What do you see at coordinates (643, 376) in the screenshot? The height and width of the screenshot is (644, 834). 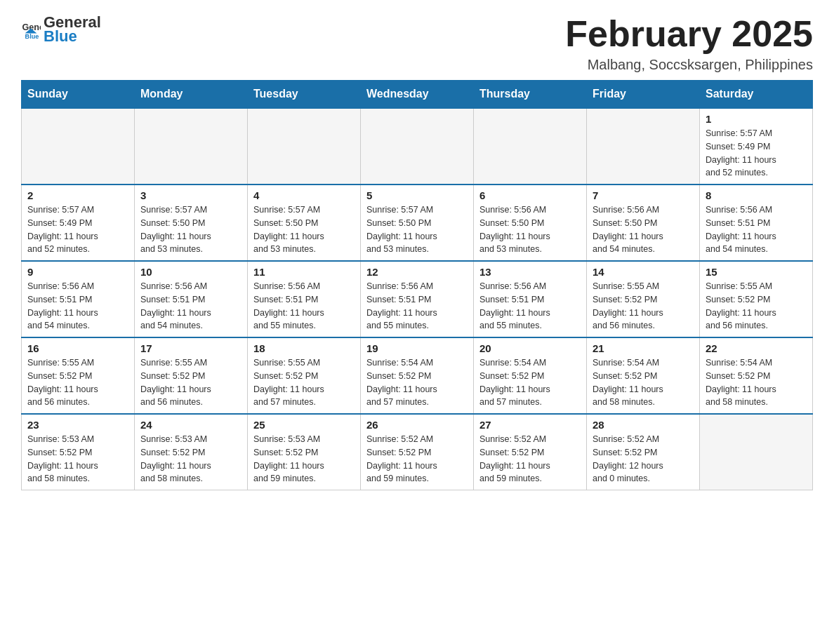 I see `calendar-cell: 21Sunrise: 5:54 AMSunset: 5:52 PMDayligh…` at bounding box center [643, 376].